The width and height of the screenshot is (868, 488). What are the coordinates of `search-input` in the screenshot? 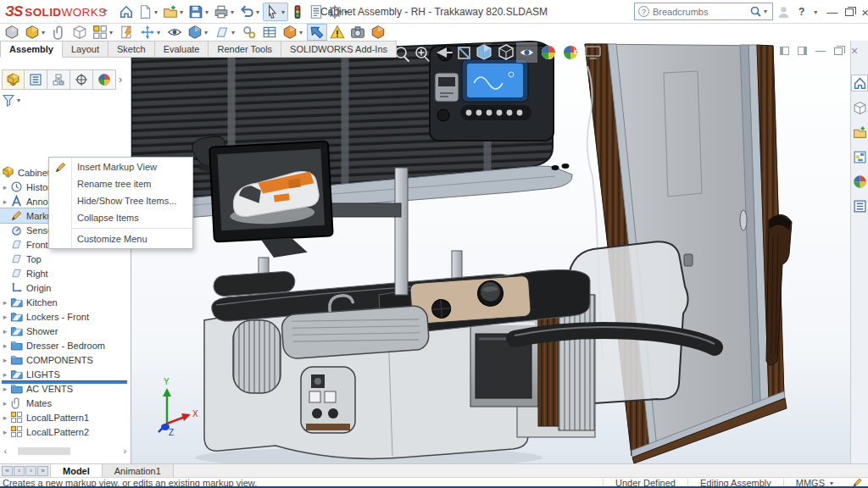 It's located at (701, 12).